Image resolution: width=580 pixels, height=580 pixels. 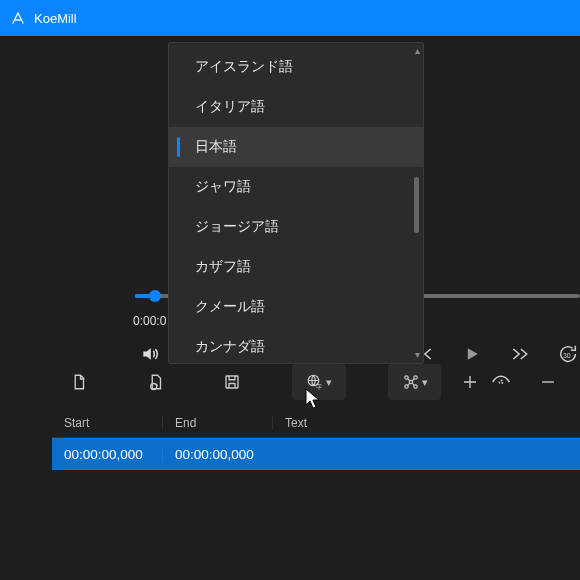 I want to click on toolbar-right, so click(x=509, y=382).